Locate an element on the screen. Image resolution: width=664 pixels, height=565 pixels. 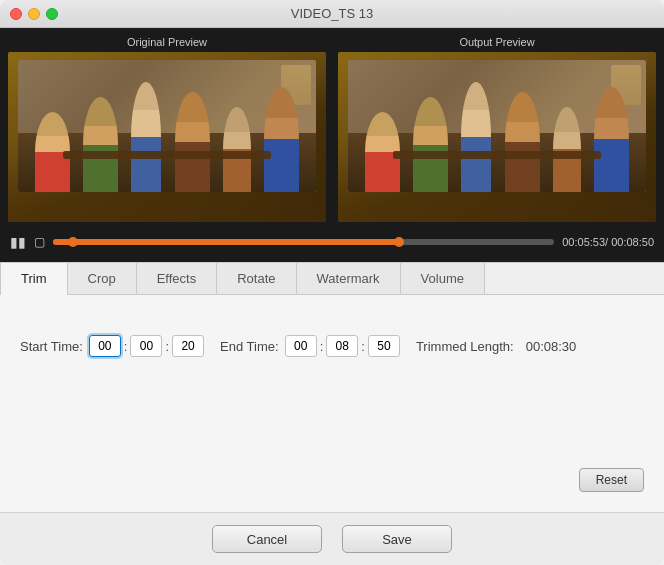
tabs-header: Trim Crop Effects Rotate Watermark Volum… is located at coordinates (332, 279).